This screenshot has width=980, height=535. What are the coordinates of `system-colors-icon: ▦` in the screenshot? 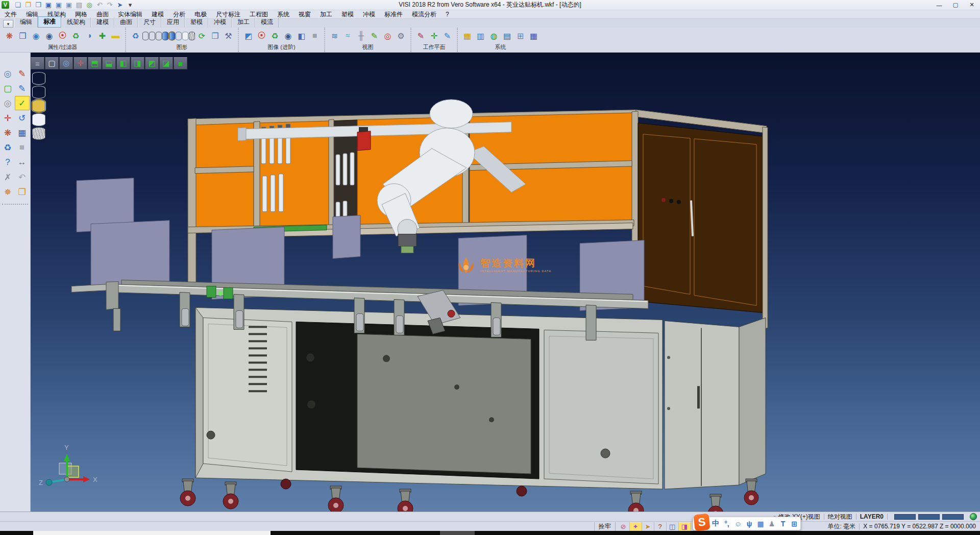 It's located at (468, 36).